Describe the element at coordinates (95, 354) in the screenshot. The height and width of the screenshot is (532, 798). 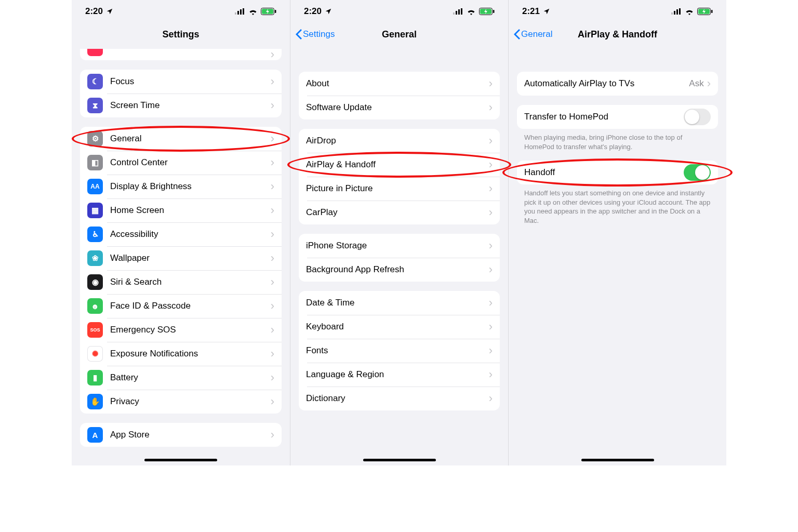
I see `row-icon: ✺` at that location.